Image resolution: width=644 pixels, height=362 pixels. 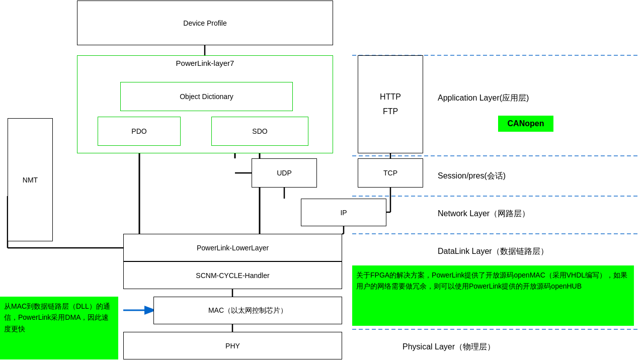 I want to click on object-dictionary-box: Object Dictionary, so click(x=206, y=97).